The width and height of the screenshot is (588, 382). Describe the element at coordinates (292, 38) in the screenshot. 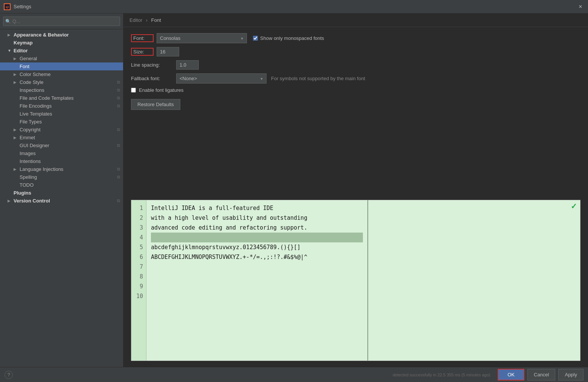

I see `monospace-label: Show only monospaced fonts` at that location.